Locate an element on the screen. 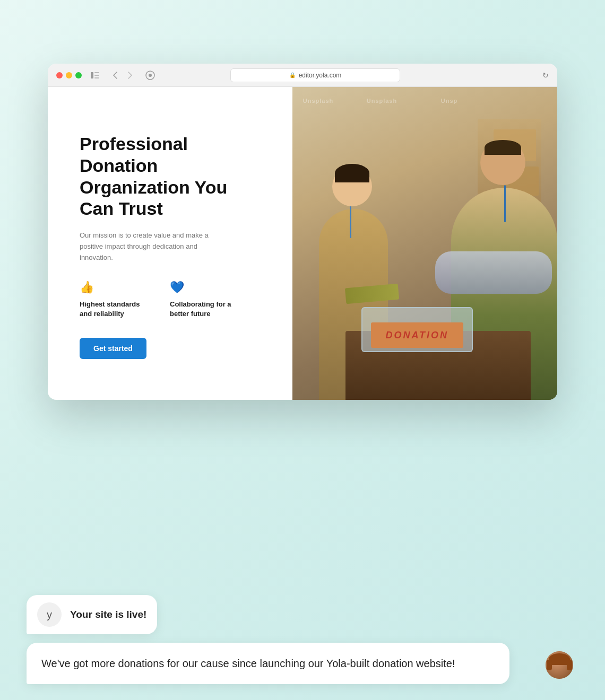 Image resolution: width=605 pixels, height=700 pixels. donation-label-text: DONATION is located at coordinates (417, 335).